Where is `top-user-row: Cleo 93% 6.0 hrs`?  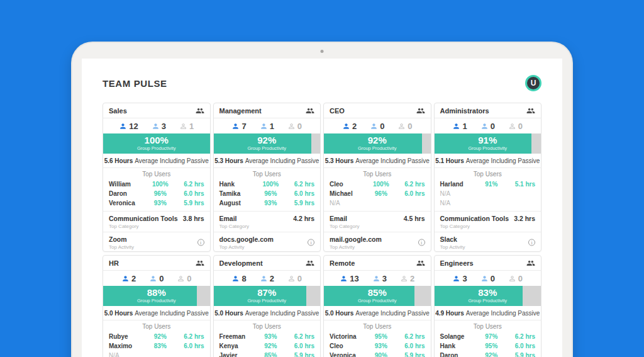
top-user-row: Cleo 93% 6.0 hrs is located at coordinates (377, 346).